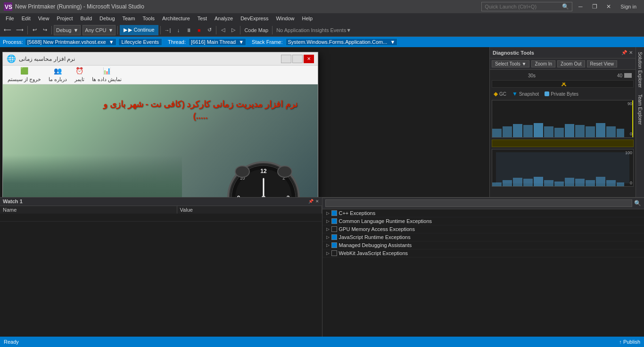 The image size is (644, 347). What do you see at coordinates (637, 203) in the screenshot?
I see `exception-search-icon: 🔍` at bounding box center [637, 203].